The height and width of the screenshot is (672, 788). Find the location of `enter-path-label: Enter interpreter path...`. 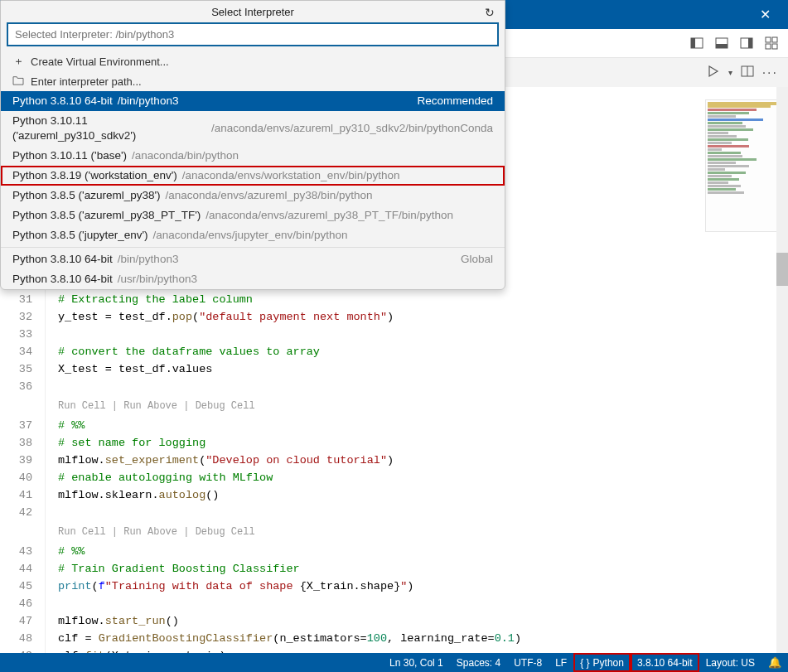

enter-path-label: Enter interpreter path... is located at coordinates (86, 81).